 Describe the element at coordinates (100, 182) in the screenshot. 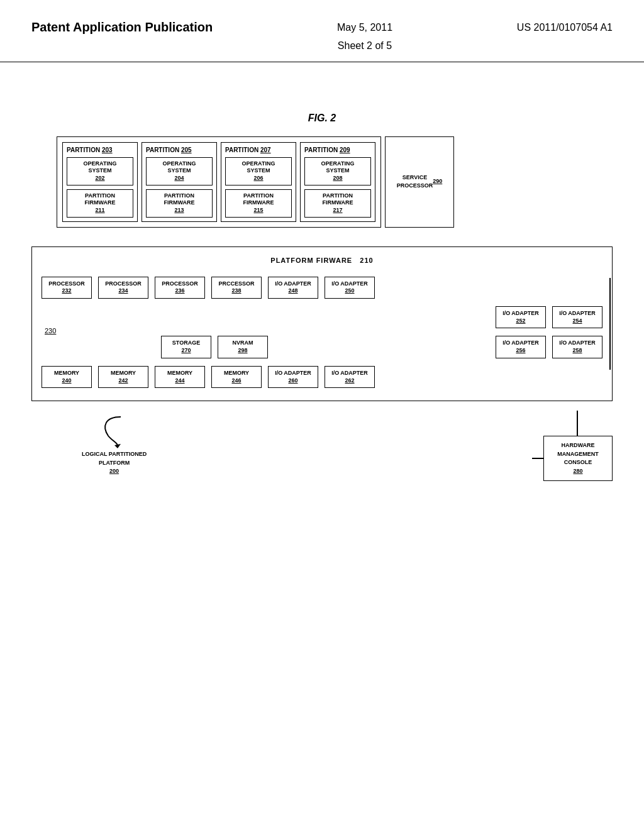

I see `partition-1: PARTITION 203 OPERATINGSYSTEM202 PARTITI…` at that location.